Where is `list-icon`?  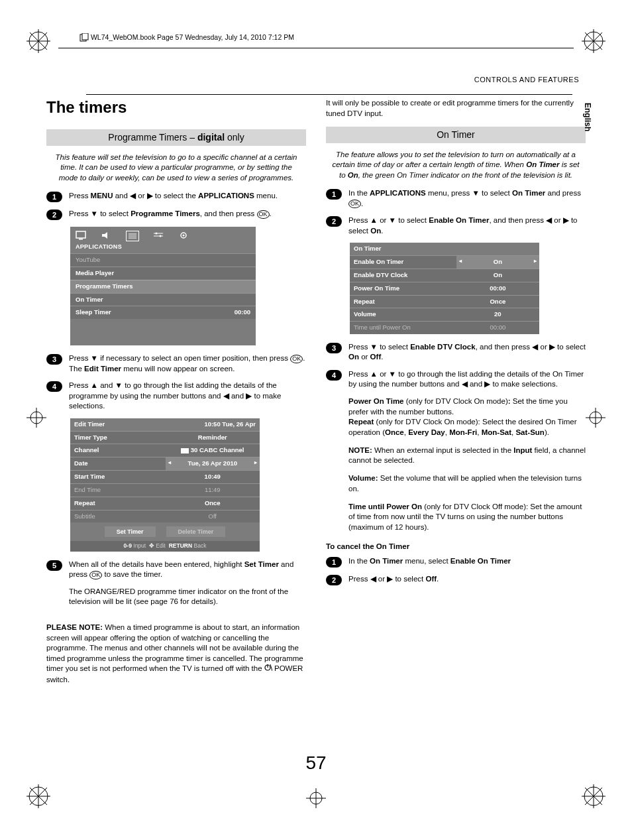
list-icon is located at coordinates (132, 236).